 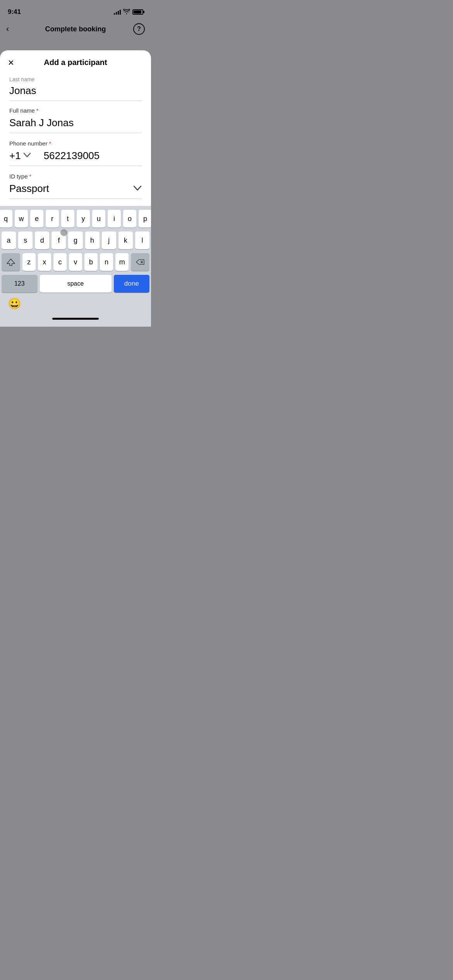 I want to click on key-t: t, so click(x=68, y=219).